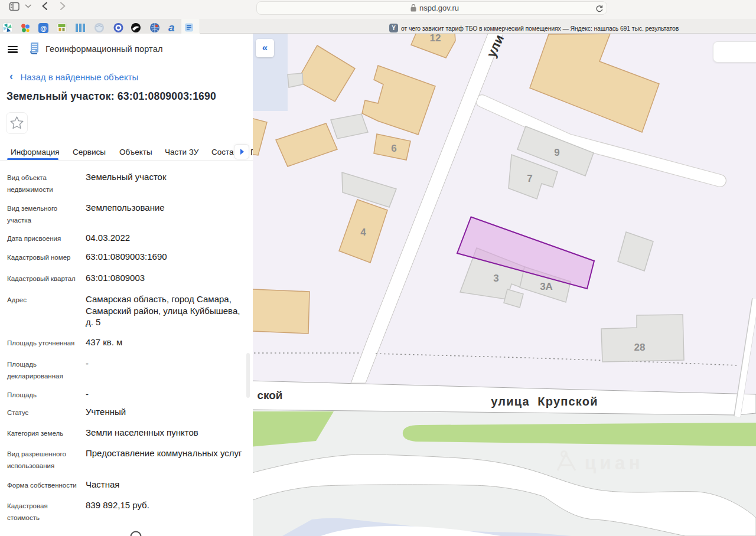 This screenshot has width=756, height=536. What do you see at coordinates (363, 233) in the screenshot?
I see `svg-text: 4` at bounding box center [363, 233].